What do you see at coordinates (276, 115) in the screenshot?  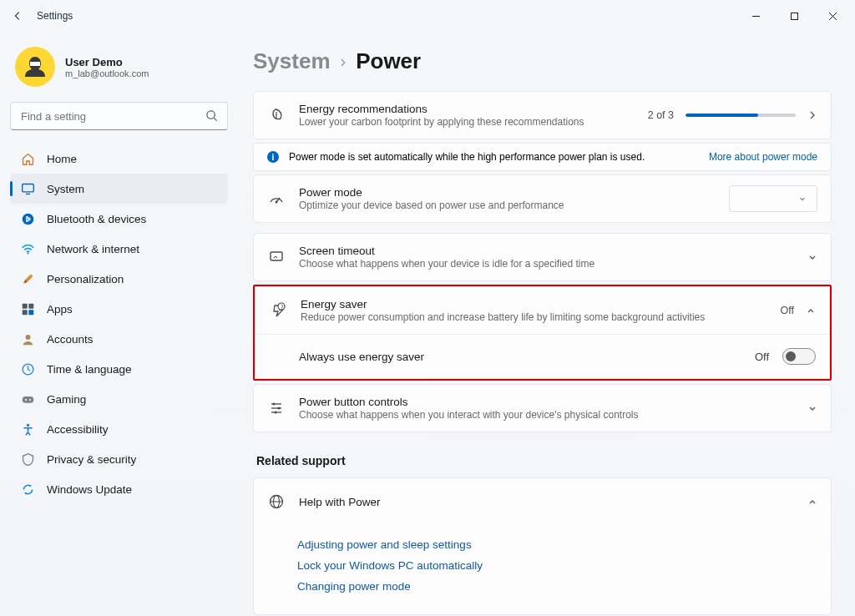 I see `leaf-icon` at bounding box center [276, 115].